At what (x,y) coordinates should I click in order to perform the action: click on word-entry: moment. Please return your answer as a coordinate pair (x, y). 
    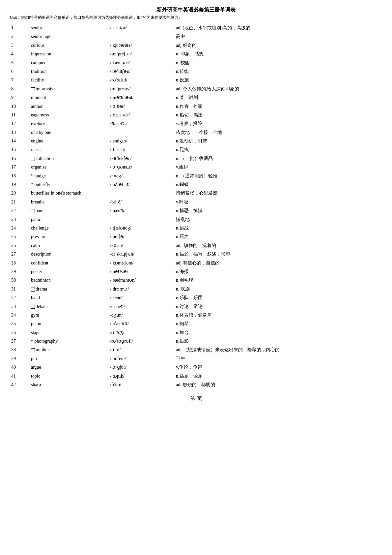
    Looking at the image, I should click on (69, 98).